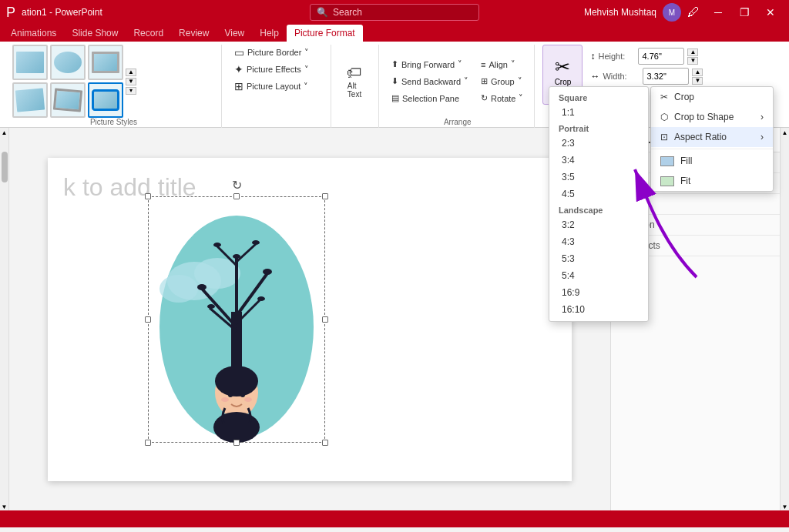  I want to click on bring-forward-button: ⬆ Bring Forward ˅, so click(430, 65).